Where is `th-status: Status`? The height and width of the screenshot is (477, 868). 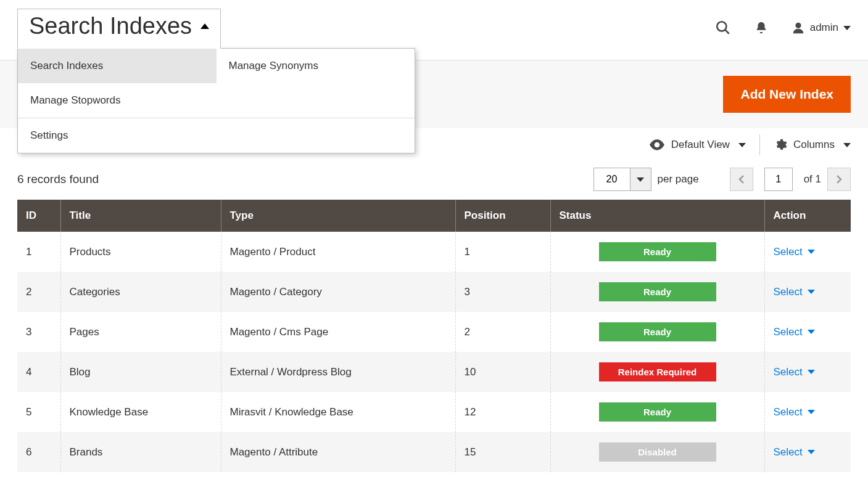
th-status: Status is located at coordinates (658, 216).